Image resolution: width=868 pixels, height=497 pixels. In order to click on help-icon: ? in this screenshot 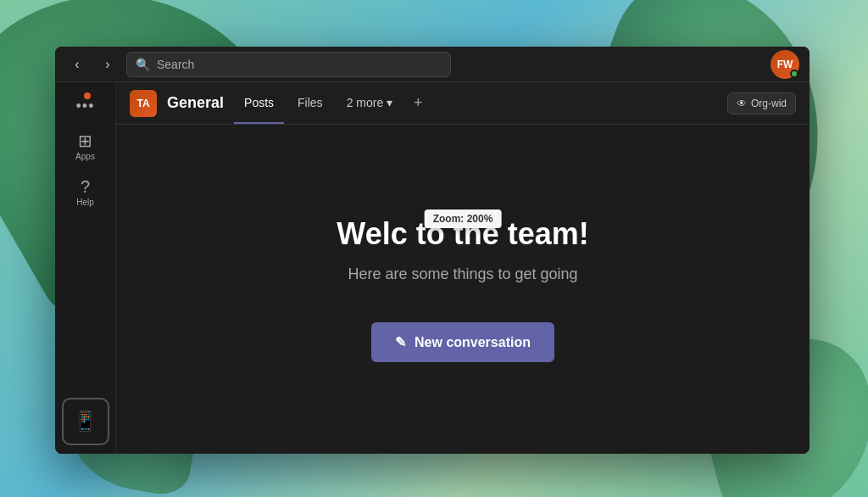, I will do `click(85, 187)`.